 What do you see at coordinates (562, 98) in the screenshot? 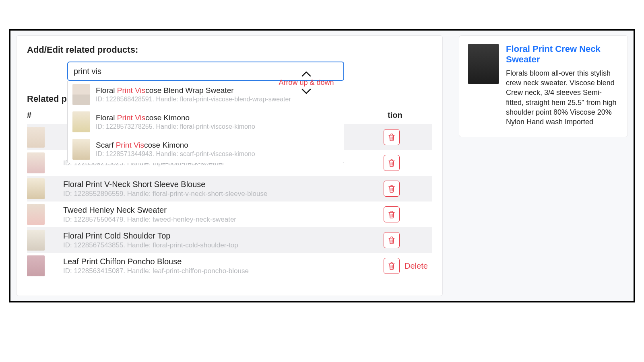
I see `product-detail-desc: Florals bloom all-over this stylish crew…` at bounding box center [562, 98].